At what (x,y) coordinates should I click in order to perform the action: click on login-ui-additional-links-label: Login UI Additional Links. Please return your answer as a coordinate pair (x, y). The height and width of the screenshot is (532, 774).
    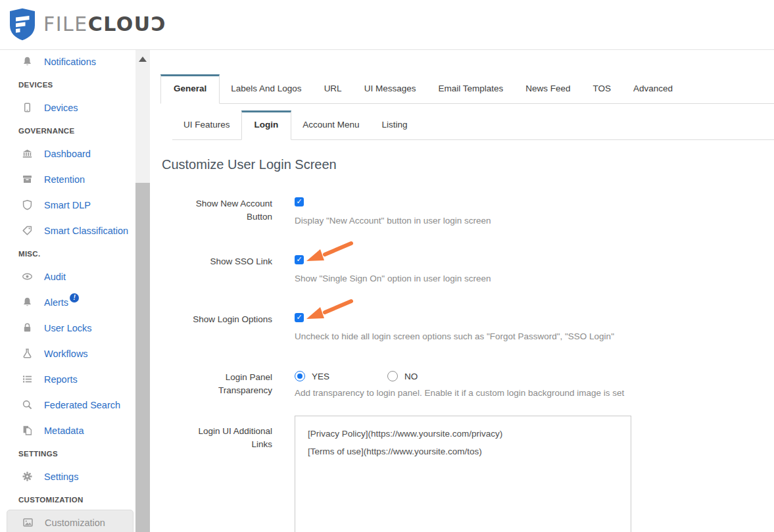
    Looking at the image, I should click on (216, 473).